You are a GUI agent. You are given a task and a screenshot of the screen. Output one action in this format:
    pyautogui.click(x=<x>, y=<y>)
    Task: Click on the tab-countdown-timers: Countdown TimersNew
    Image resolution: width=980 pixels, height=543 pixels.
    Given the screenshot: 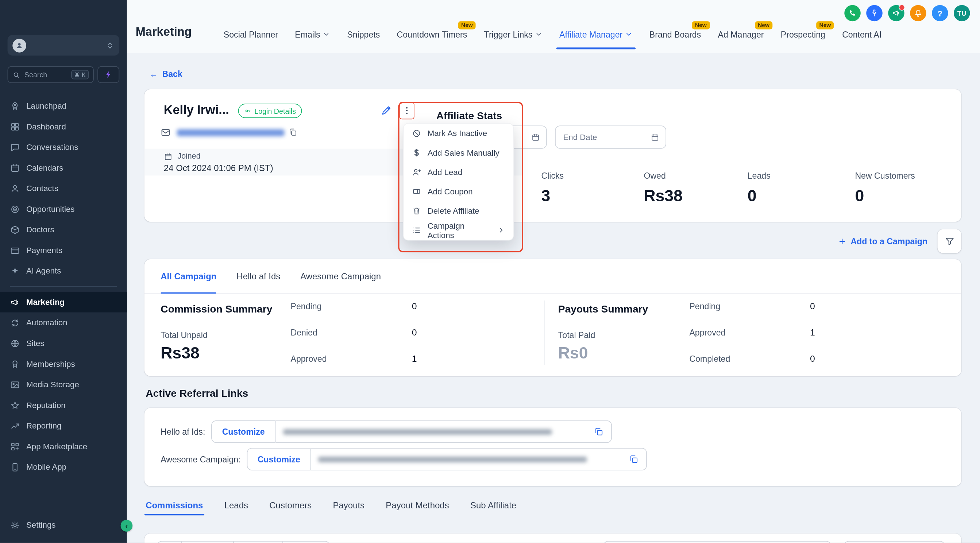 What is the action you would take?
    pyautogui.click(x=432, y=34)
    